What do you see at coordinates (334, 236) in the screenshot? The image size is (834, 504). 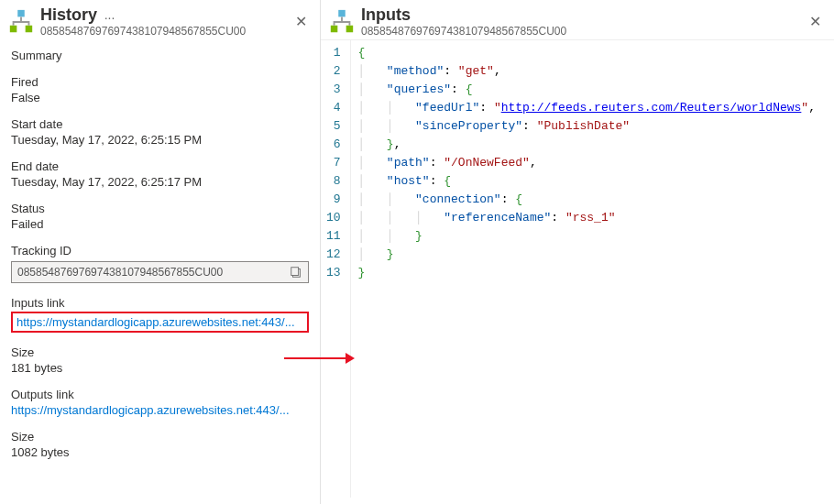 I see `line-number: 11` at bounding box center [334, 236].